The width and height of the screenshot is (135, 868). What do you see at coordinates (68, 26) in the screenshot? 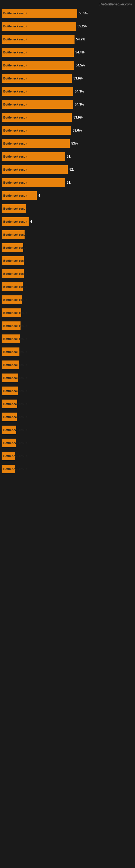
I see `list-item: Bottleneck result55.2%` at bounding box center [68, 26].